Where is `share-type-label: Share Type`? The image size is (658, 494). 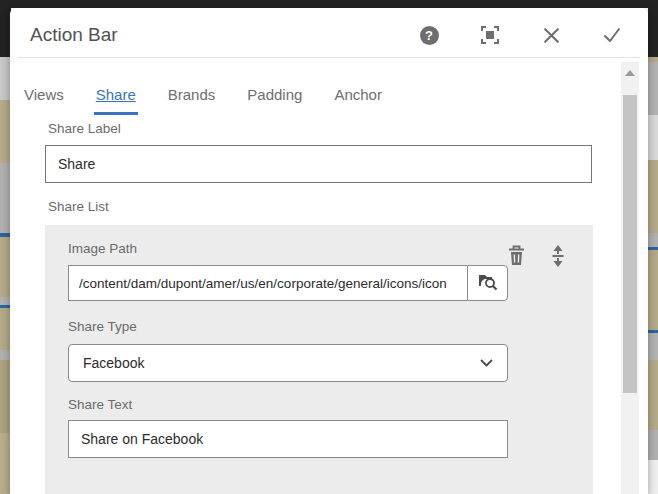
share-type-label: Share Type is located at coordinates (102, 326).